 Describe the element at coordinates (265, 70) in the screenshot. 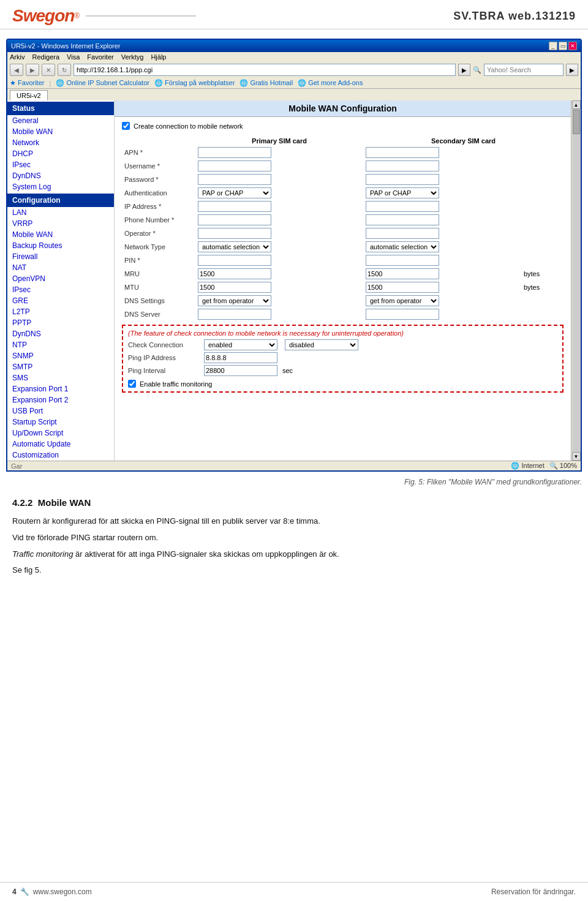

I see `address-bar` at that location.